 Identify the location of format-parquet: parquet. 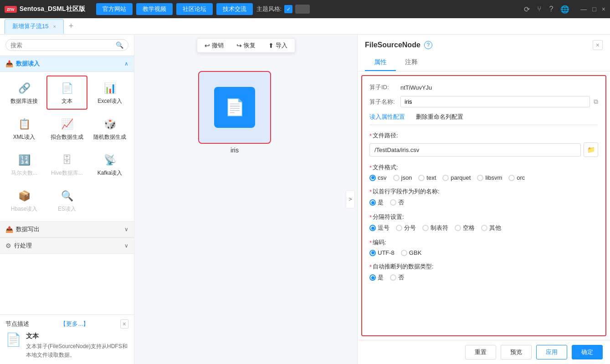
(456, 177).